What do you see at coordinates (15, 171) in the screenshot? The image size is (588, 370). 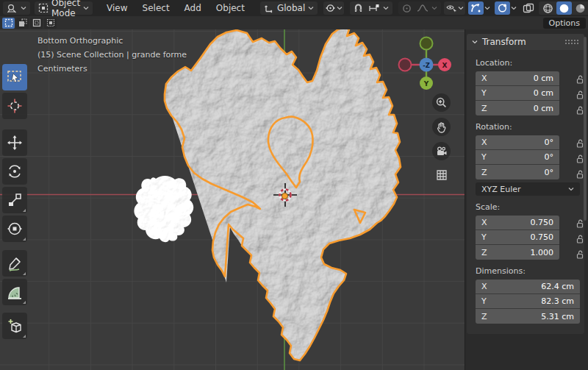 I see `tool-rotate` at bounding box center [15, 171].